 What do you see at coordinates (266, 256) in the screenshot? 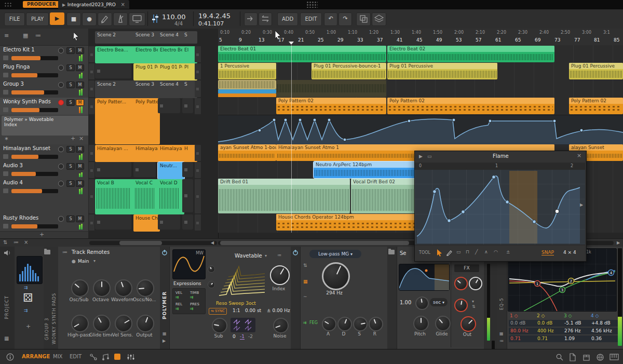
I see `wavetable-caret-icon: ▾` at bounding box center [266, 256].